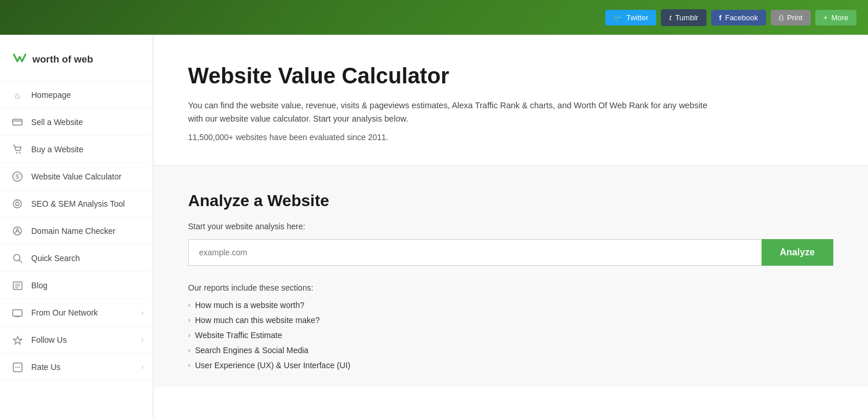 The image size is (868, 418). I want to click on sidebar-item-blog: Blog, so click(76, 286).